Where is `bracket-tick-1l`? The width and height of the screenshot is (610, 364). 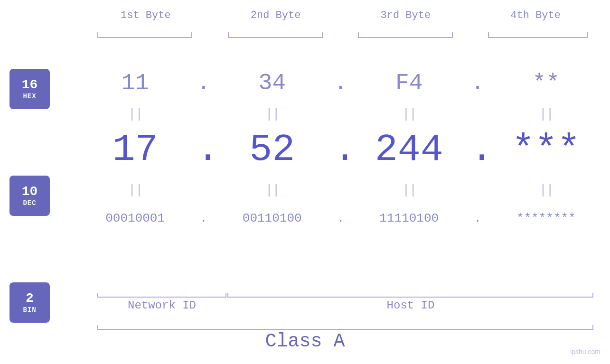
bracket-tick-1l is located at coordinates (98, 35).